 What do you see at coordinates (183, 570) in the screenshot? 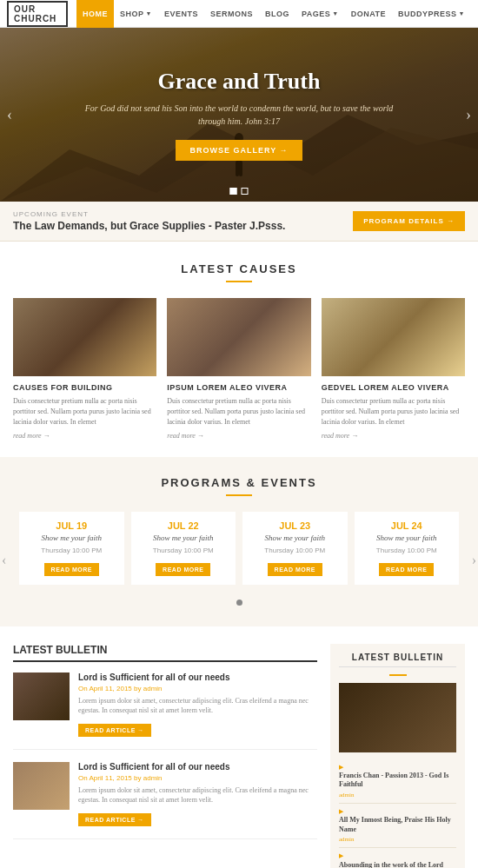
I see `program-read-more-2: READ MORE` at bounding box center [183, 570].